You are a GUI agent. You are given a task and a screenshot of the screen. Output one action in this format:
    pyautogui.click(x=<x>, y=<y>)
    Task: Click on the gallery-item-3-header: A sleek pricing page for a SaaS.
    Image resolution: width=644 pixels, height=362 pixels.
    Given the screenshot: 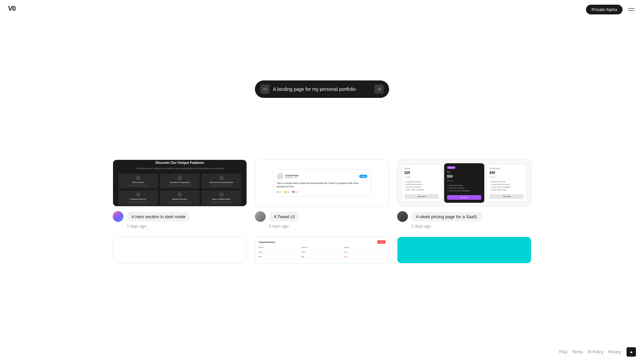 What is the action you would take?
    pyautogui.click(x=464, y=217)
    